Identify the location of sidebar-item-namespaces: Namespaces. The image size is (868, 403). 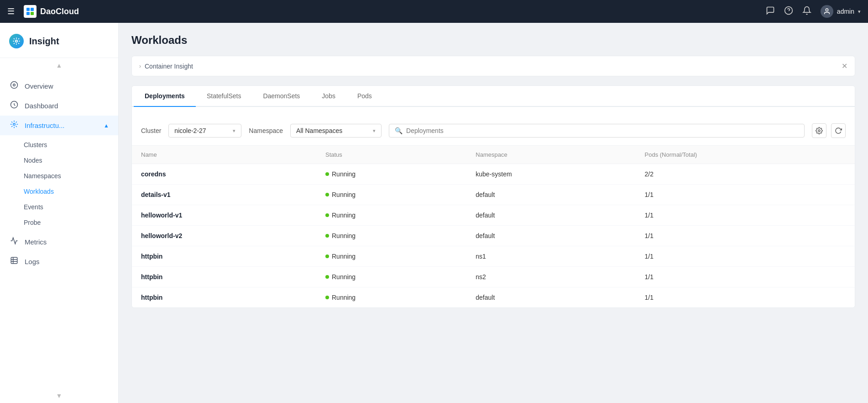
(59, 176).